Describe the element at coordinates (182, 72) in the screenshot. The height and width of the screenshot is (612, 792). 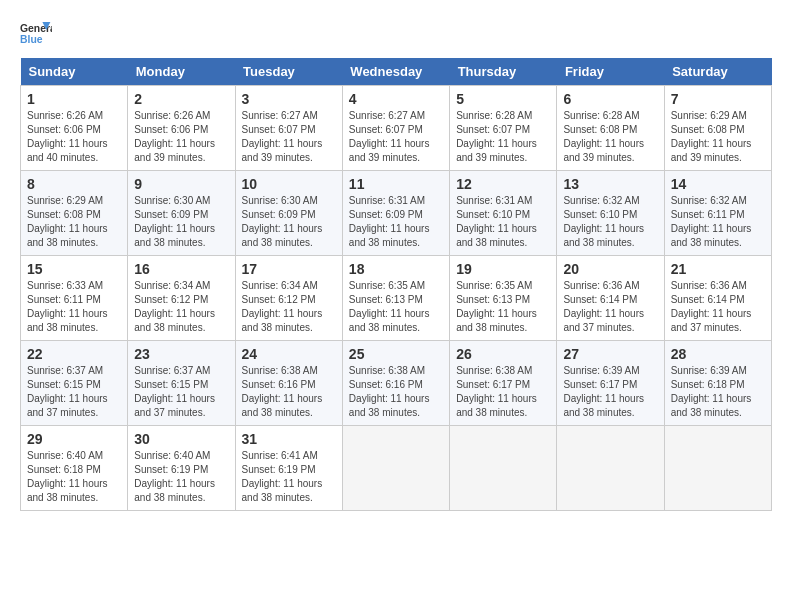
I see `weekday-header: Monday` at that location.